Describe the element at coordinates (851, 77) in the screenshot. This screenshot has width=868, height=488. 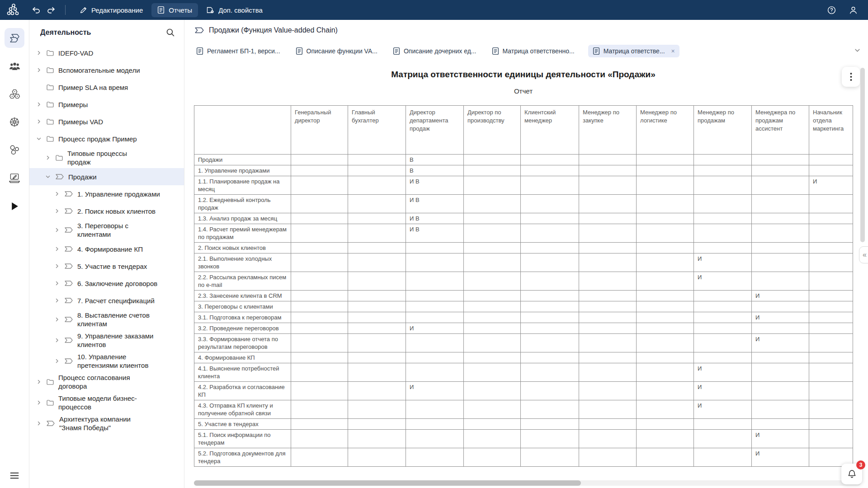
I see `report-menu-button` at that location.